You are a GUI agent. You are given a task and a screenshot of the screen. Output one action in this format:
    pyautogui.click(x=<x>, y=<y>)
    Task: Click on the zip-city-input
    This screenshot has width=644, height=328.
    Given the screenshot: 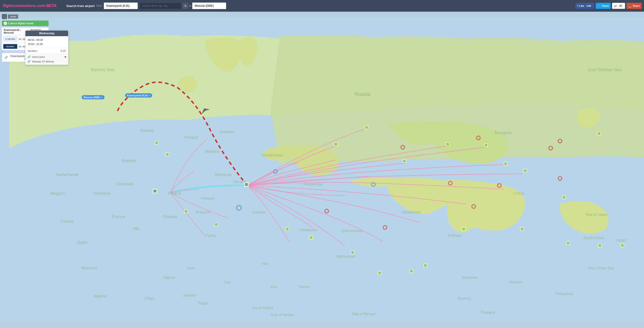 What is the action you would take?
    pyautogui.click(x=160, y=6)
    